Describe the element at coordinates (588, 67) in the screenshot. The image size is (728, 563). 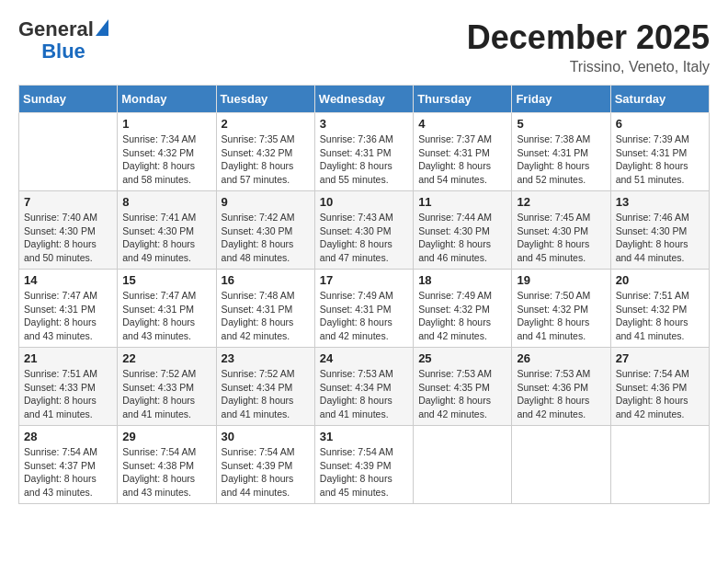
I see `location: Trissino, Veneto, Italy` at that location.